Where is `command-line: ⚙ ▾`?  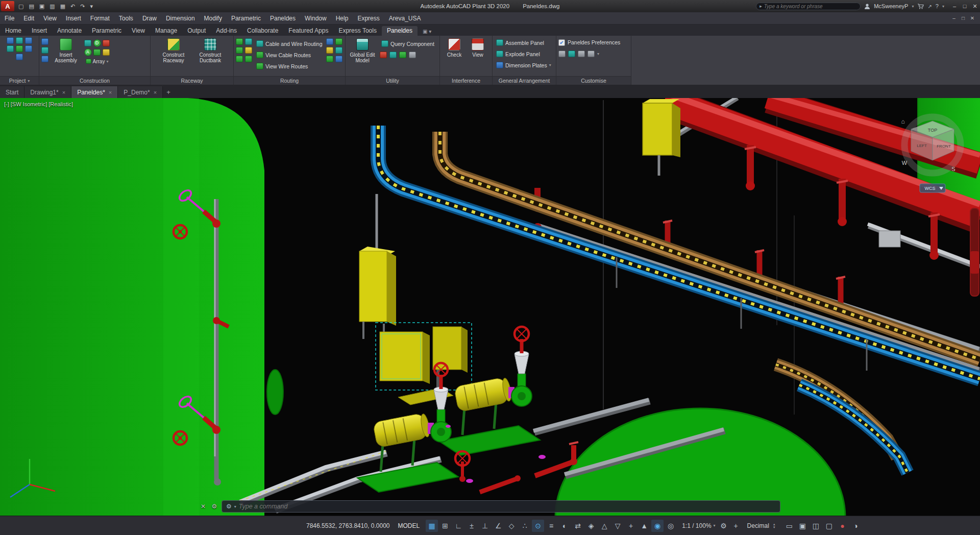
command-line: ⚙ ▾ is located at coordinates (501, 506).